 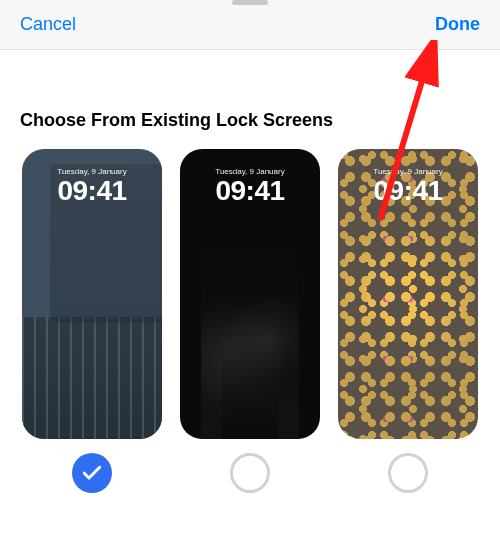 I want to click on done-button: Done, so click(x=458, y=24).